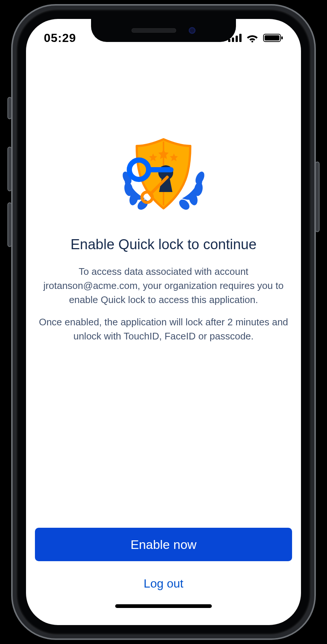 Image resolution: width=327 pixels, height=644 pixels. What do you see at coordinates (164, 583) in the screenshot?
I see `log-out-button: Log out` at bounding box center [164, 583].